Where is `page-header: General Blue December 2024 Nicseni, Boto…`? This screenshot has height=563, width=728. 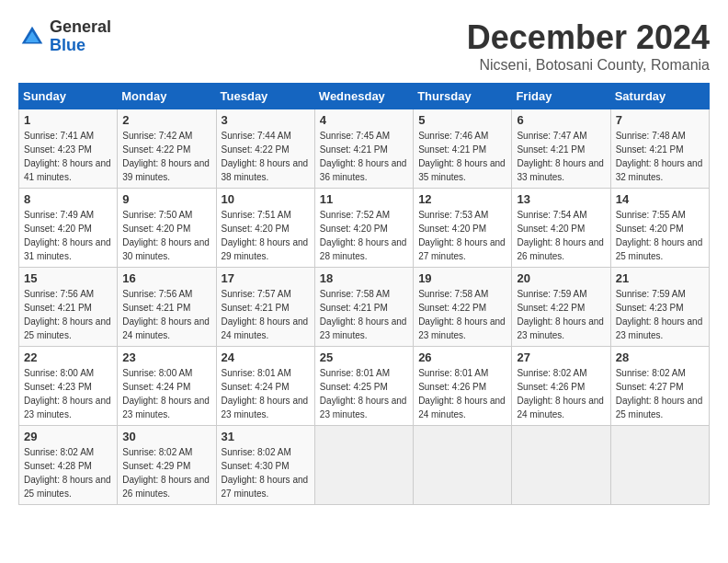 page-header: General Blue December 2024 Nicseni, Boto… is located at coordinates (364, 46).